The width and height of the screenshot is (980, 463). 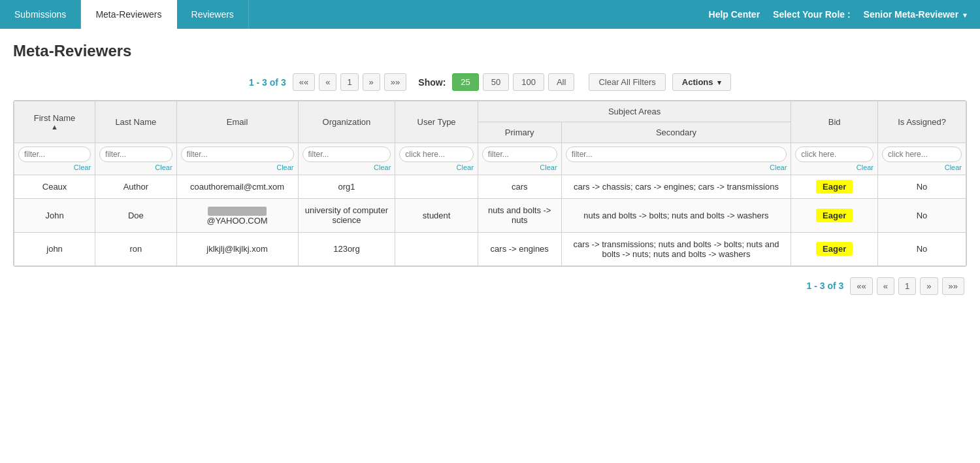 I want to click on clear-last-name: Clear, so click(x=136, y=167).